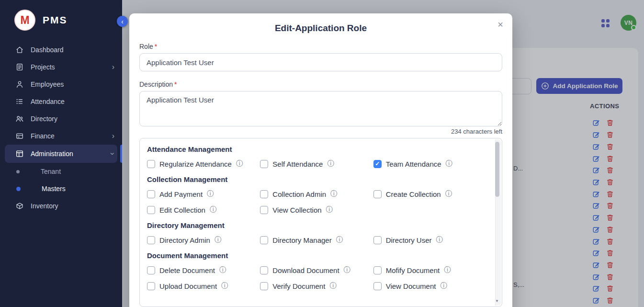 This screenshot has width=644, height=307. I want to click on permission-group: Document ManagementDelete DocumentⓘDownl…, so click(317, 271).